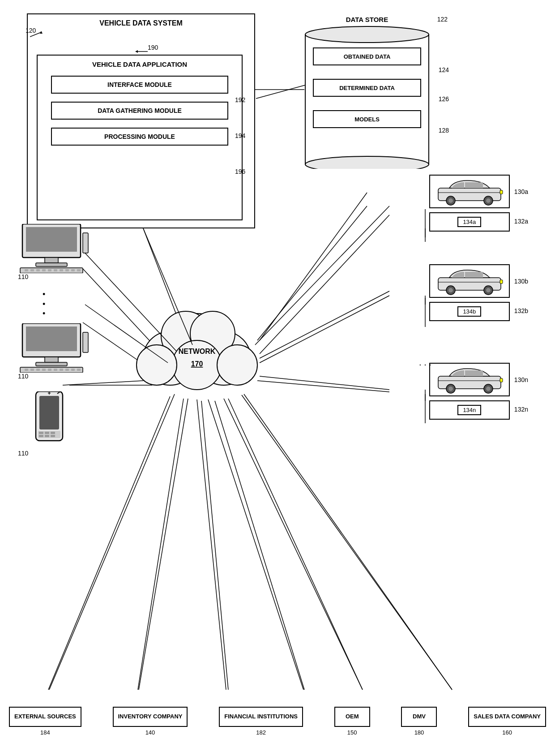  What do you see at coordinates (507, 733) in the screenshot?
I see `ref-160: 160` at bounding box center [507, 733].